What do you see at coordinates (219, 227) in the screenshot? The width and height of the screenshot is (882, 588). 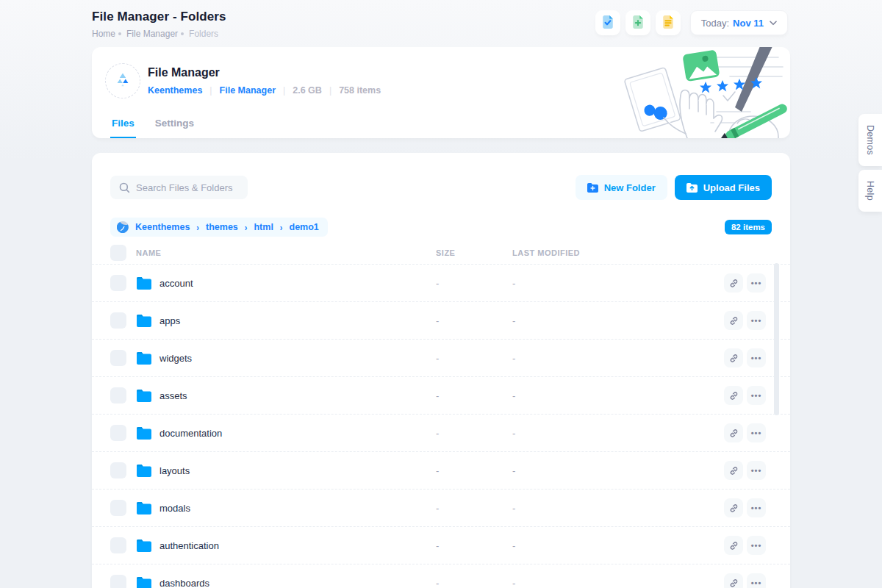 I see `path-breadcrumb: Keenthemes›themes›html›demo1` at bounding box center [219, 227].